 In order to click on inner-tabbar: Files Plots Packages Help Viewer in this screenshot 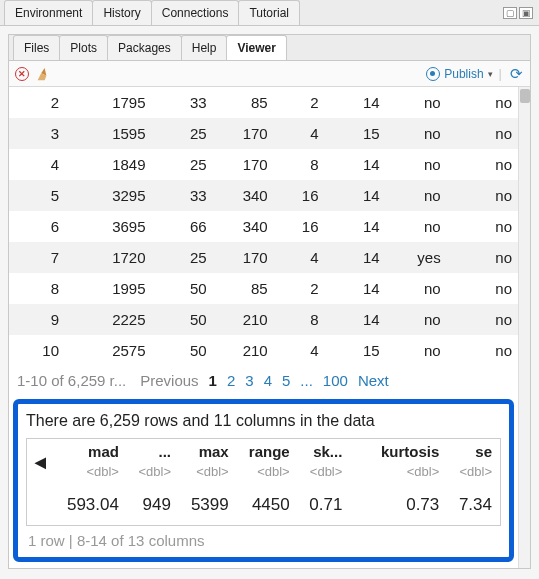, I will do `click(270, 48)`.